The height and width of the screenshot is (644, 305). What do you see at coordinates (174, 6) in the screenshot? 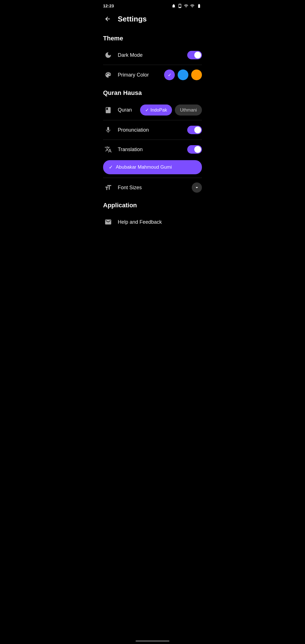
I see `notification-icon` at bounding box center [174, 6].